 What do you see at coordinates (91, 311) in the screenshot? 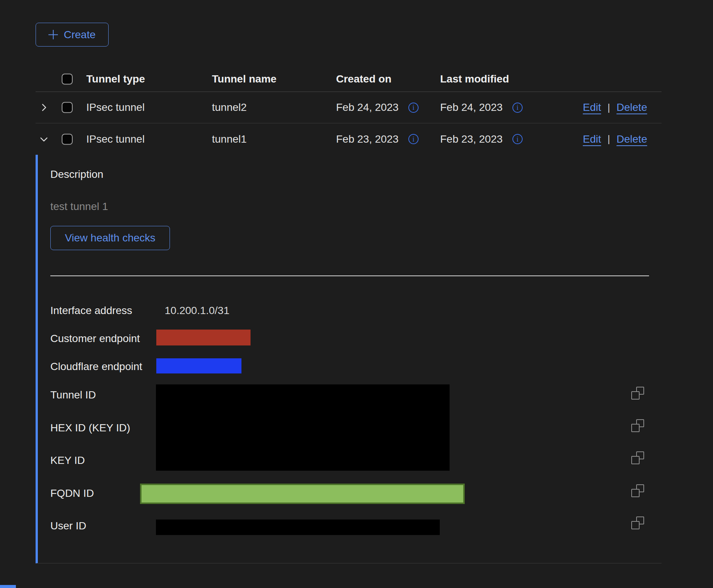
I see `interface-address-label: Interface address` at bounding box center [91, 311].